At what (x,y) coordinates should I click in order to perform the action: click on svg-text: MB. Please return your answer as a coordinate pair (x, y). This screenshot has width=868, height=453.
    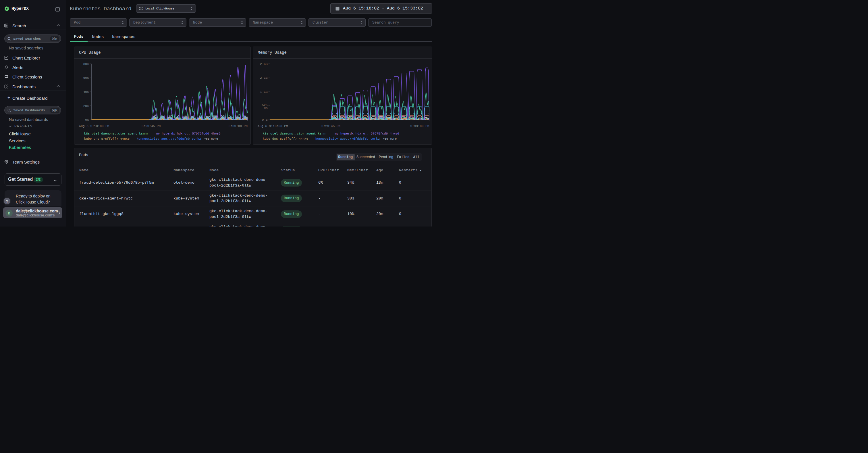
    Looking at the image, I should click on (266, 108).